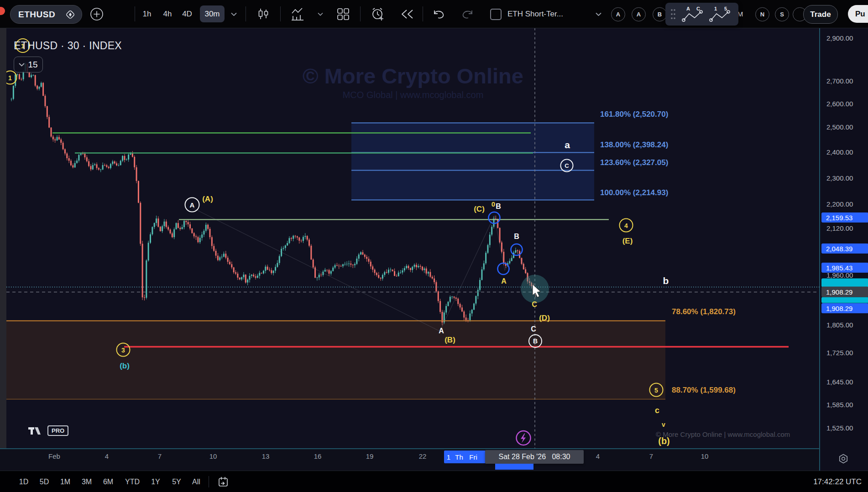 This screenshot has height=492, width=868. Describe the element at coordinates (320, 14) in the screenshot. I see `indicators-dropdown-chevron` at that location.